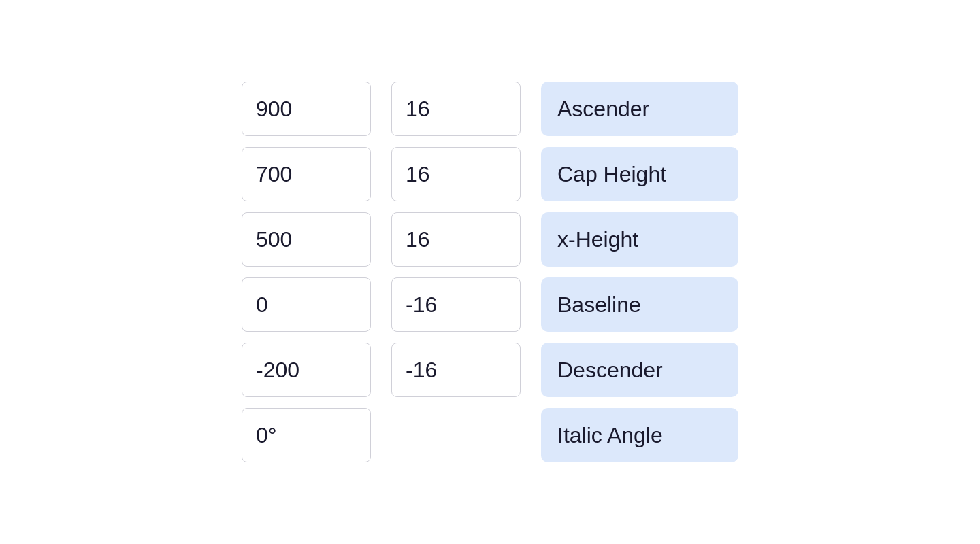  I want to click on value-col2-row-0: 16, so click(456, 109).